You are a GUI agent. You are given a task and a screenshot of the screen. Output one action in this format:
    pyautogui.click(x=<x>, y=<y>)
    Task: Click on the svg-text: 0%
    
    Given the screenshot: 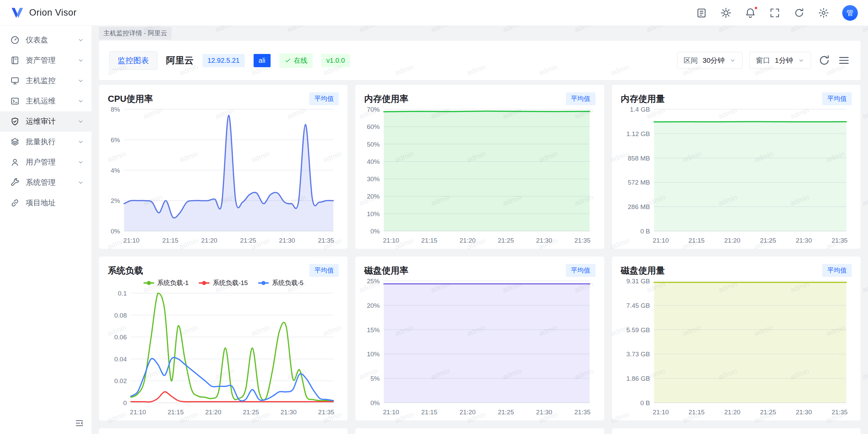 What is the action you would take?
    pyautogui.click(x=375, y=231)
    